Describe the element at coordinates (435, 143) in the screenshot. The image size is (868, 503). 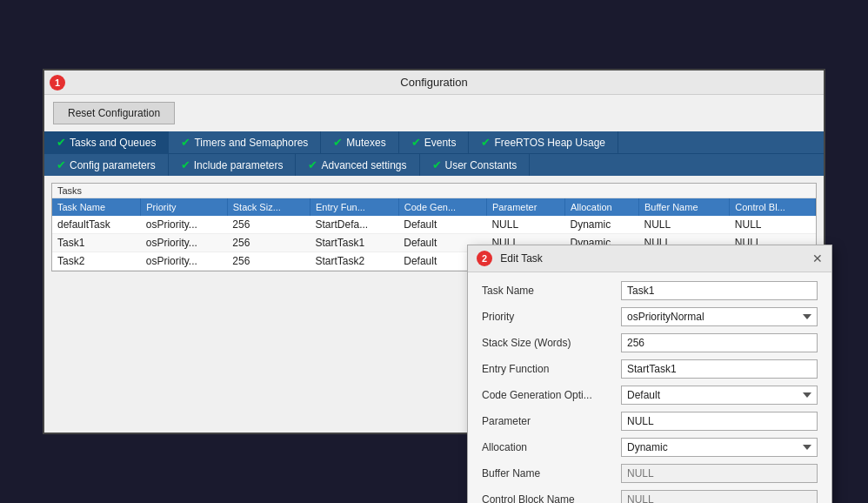
I see `tab-events: ✔ Events` at that location.